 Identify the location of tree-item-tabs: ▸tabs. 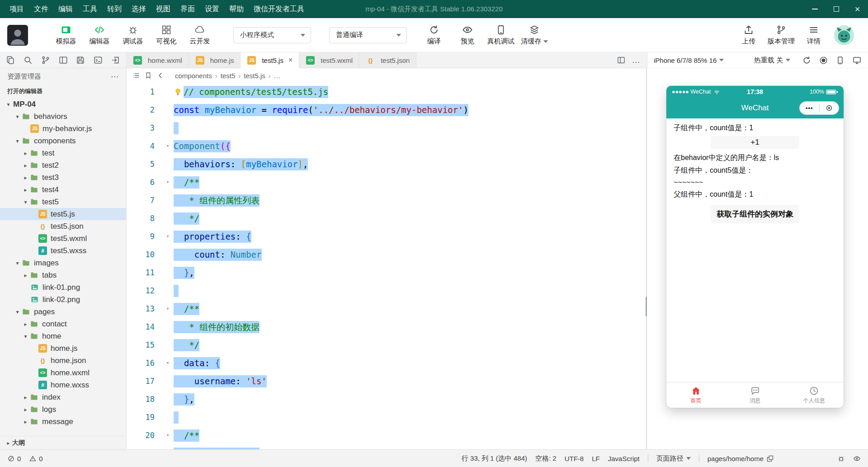
(63, 275).